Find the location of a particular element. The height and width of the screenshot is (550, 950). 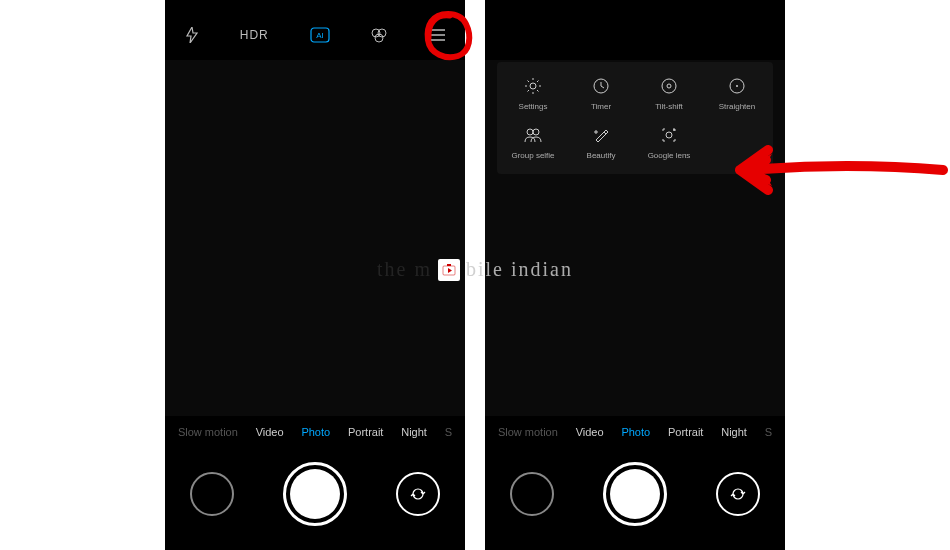

level-icon is located at coordinates (737, 86).